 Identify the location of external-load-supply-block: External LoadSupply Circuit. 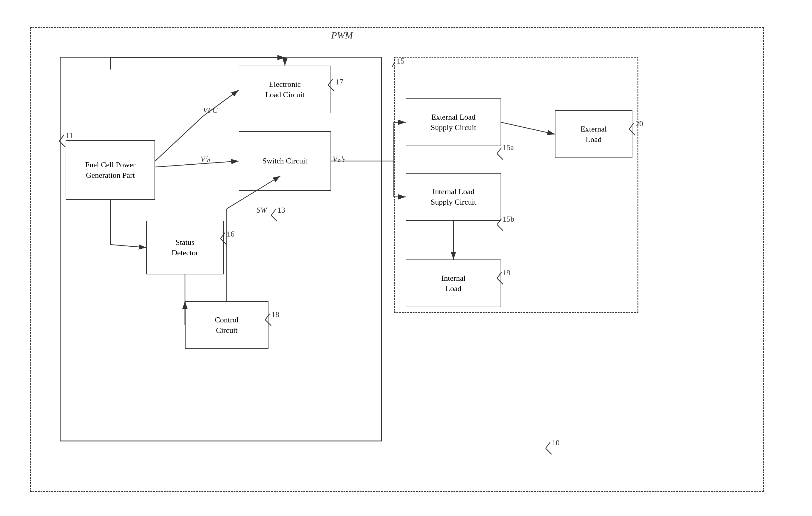
(453, 122).